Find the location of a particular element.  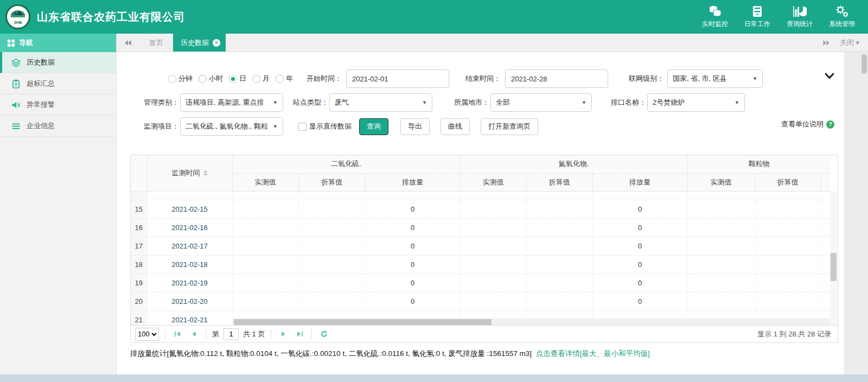

sidebar-item-abnormal-alarm: 异常报警 is located at coordinates (58, 105).